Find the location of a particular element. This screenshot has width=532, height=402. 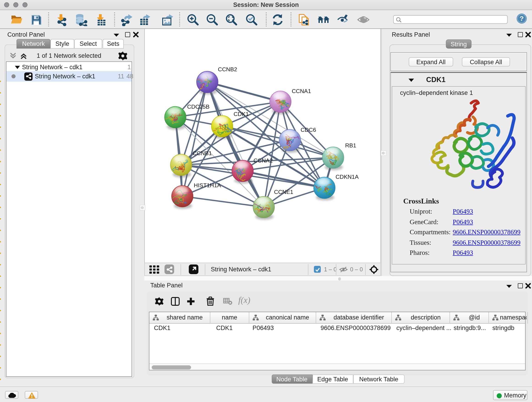

svg-text: CCNB1 is located at coordinates (202, 153).